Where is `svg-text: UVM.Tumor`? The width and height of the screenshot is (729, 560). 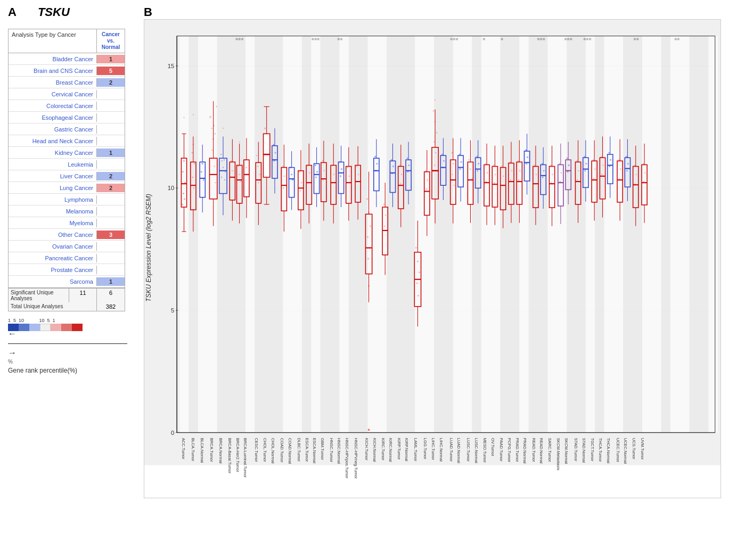 svg-text: UVM.Tumor is located at coordinates (642, 449).